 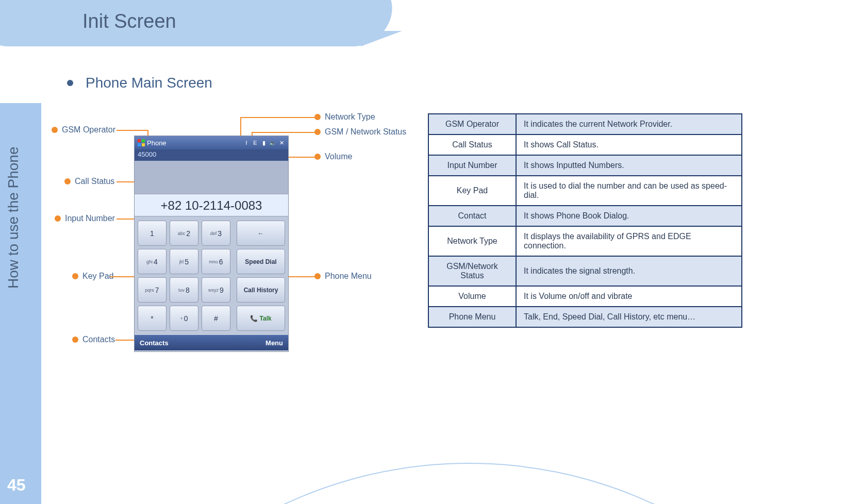 What do you see at coordinates (152, 290) in the screenshot?
I see `keypad-key: pqrs7` at bounding box center [152, 290].